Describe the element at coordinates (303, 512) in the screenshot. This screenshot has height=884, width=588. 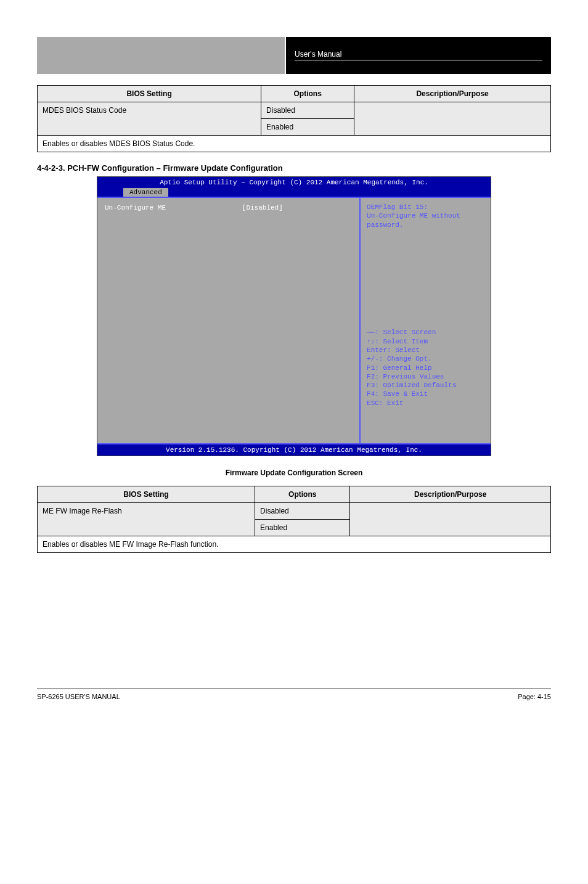
I see `t2-opt1: Disabled` at that location.